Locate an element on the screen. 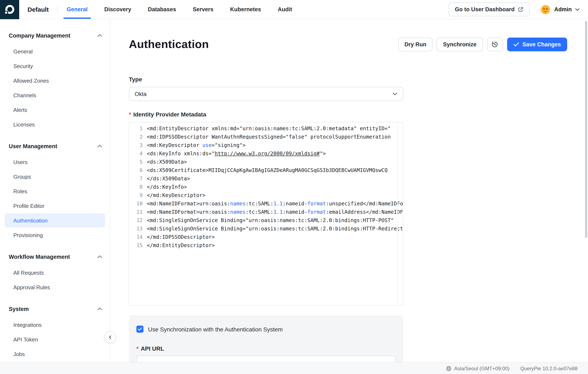  nav-tab-label: Databases is located at coordinates (162, 9).